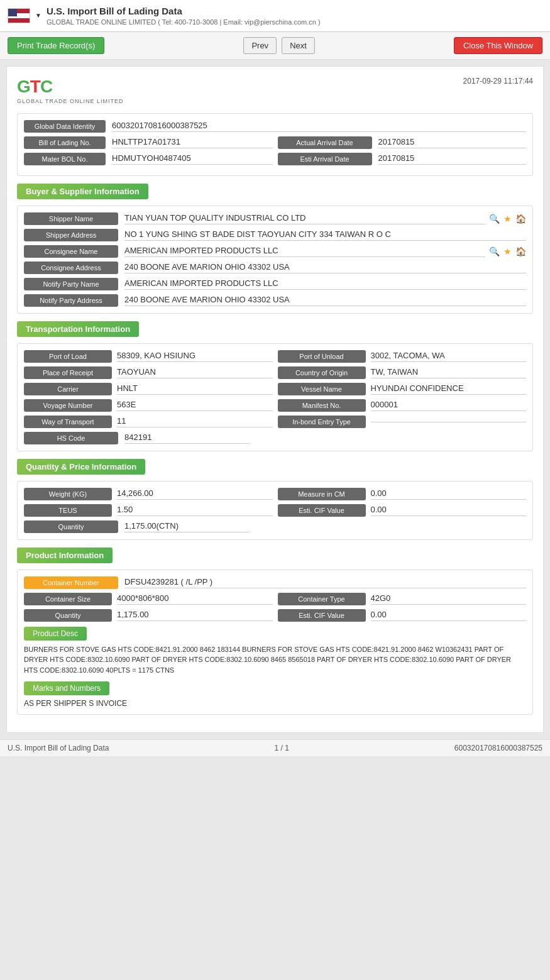 This screenshot has width=550, height=980. What do you see at coordinates (520, 219) in the screenshot?
I see `shipper-home-icon: 🏠` at bounding box center [520, 219].